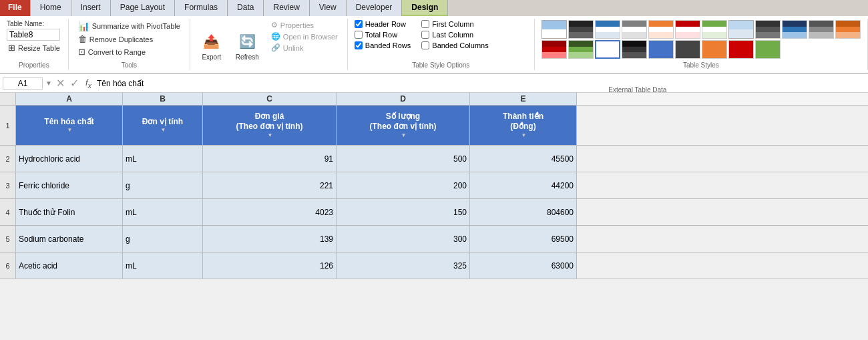  What do you see at coordinates (69, 212) in the screenshot?
I see `cell-a4: Thuốc thử Folin` at bounding box center [69, 212].